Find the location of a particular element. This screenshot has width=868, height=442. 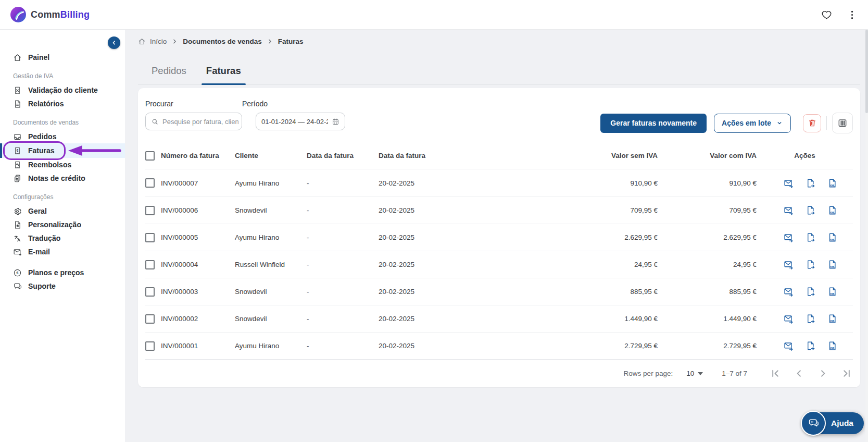

cell-client: Ayumu Hirano is located at coordinates (271, 183).